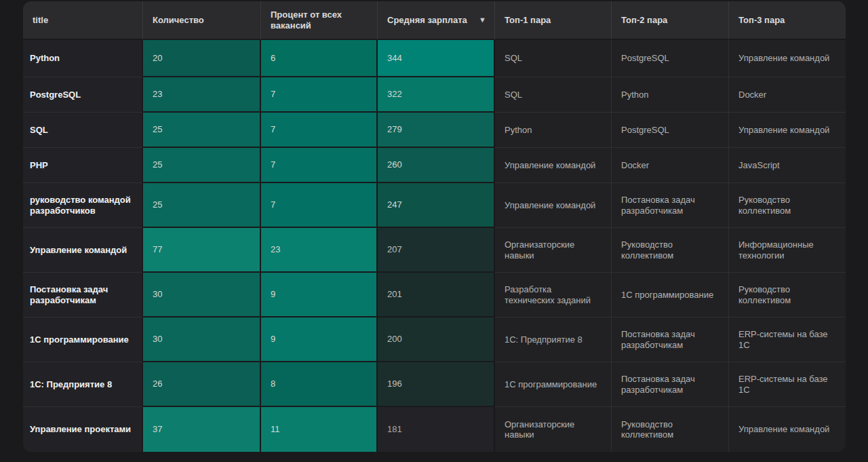  Describe the element at coordinates (553, 130) in the screenshot. I see `cell-top1: Python` at that location.